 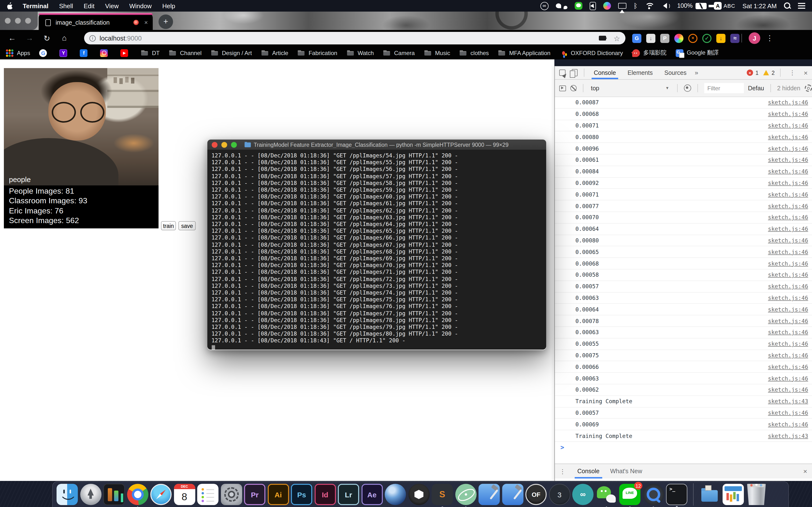 What do you see at coordinates (10, 6) in the screenshot?
I see `apple-icon` at bounding box center [10, 6].